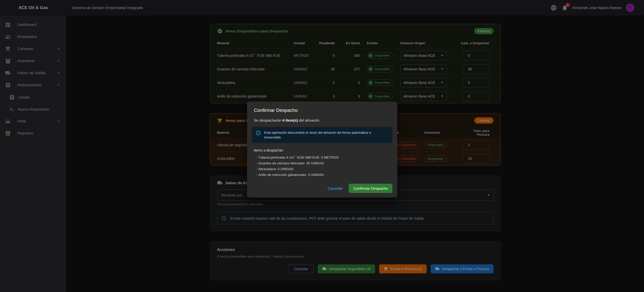 The image size is (644, 292). I want to click on items-list-label: Items a despachar:, so click(322, 150).